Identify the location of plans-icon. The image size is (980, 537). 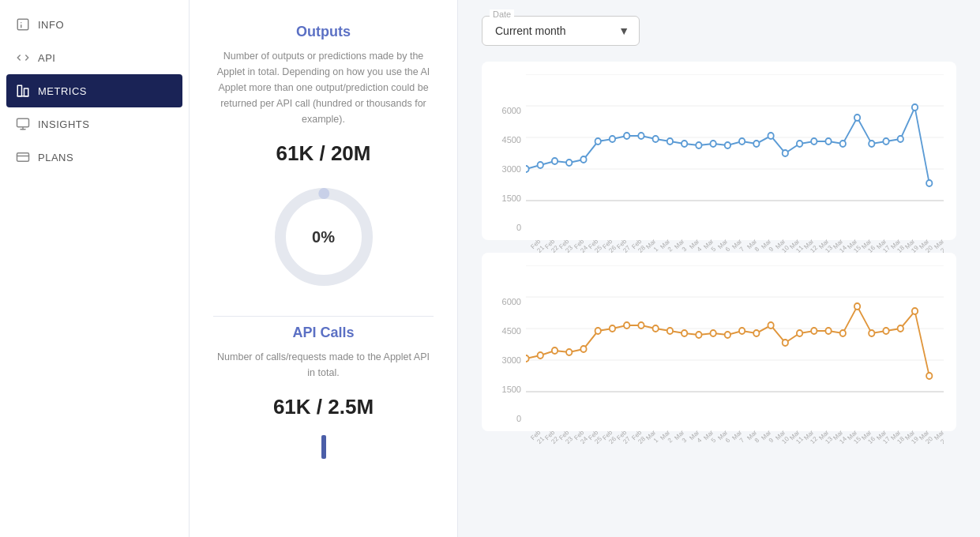
(23, 157).